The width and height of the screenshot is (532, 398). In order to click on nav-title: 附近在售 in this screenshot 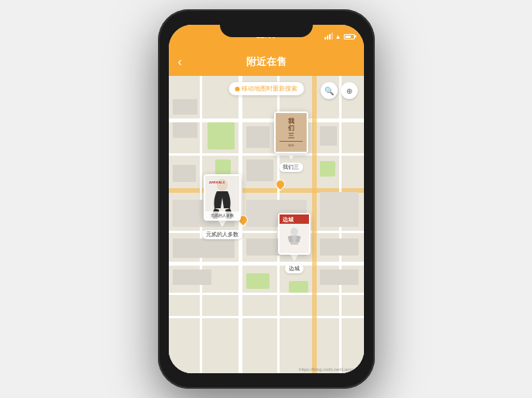, I will do `click(266, 62)`.